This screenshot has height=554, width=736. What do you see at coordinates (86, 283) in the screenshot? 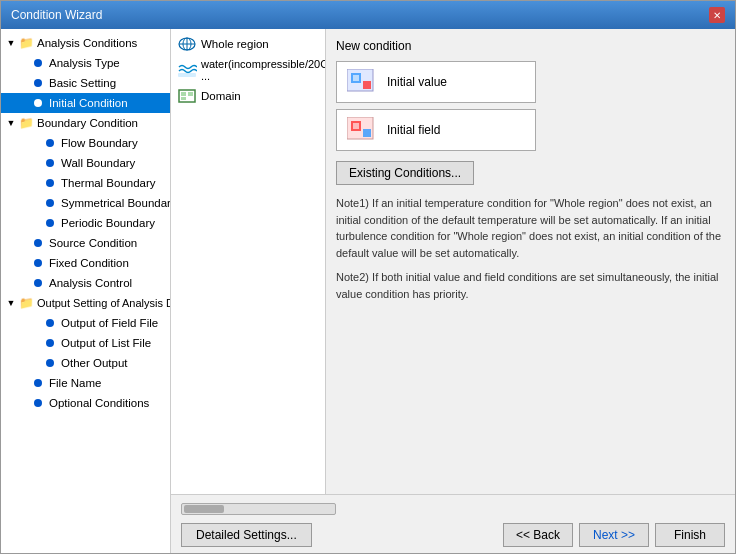
I see `tree-item-analysis-control: Analysis Control` at bounding box center [86, 283].